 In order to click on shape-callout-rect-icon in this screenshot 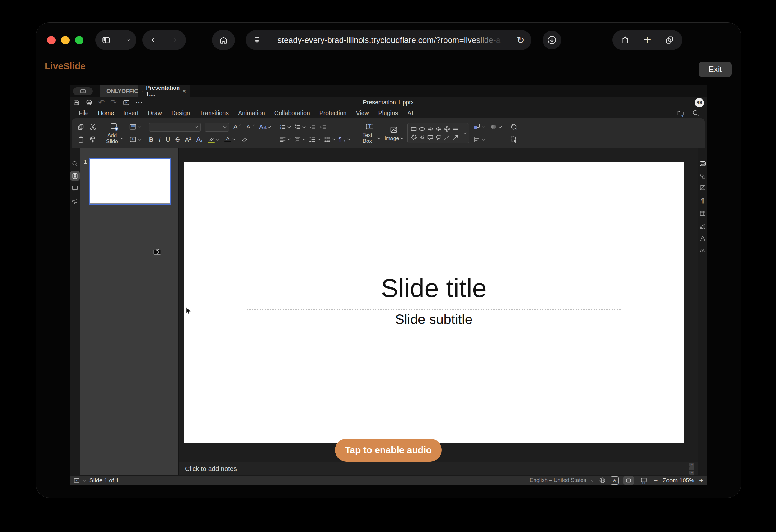, I will do `click(430, 138)`.